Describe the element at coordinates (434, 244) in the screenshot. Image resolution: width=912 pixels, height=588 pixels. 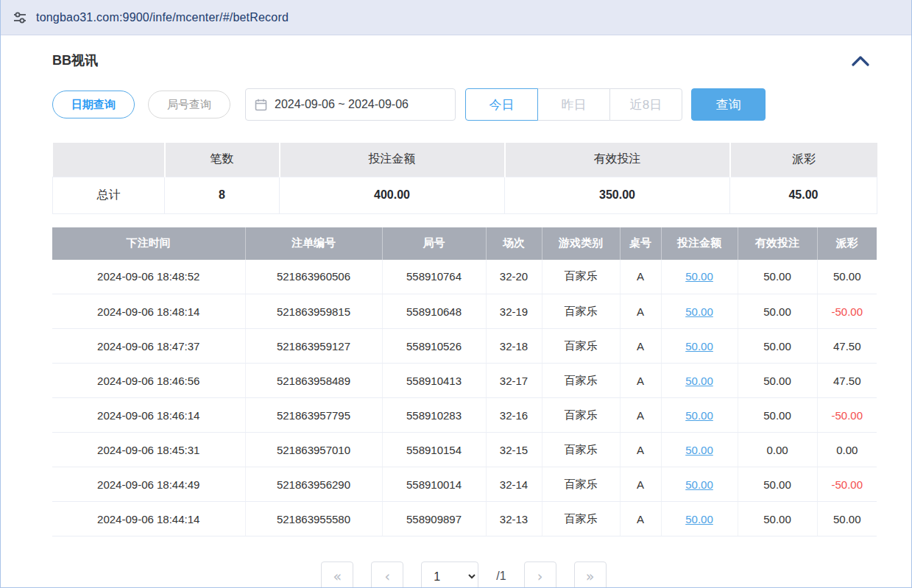
I see `header-round-id: 局号` at that location.